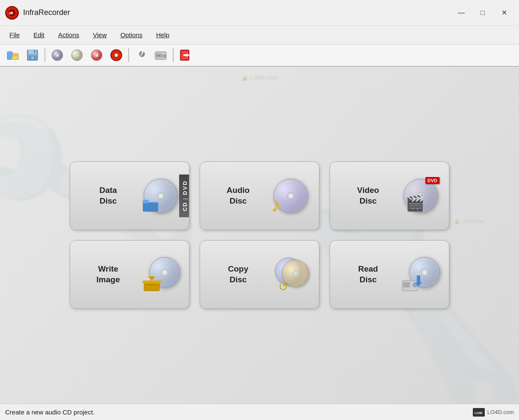 The height and width of the screenshot is (420, 519). What do you see at coordinates (260, 13) in the screenshot?
I see `title-bar: IR InfraRecorder — □ ✕` at bounding box center [260, 13].